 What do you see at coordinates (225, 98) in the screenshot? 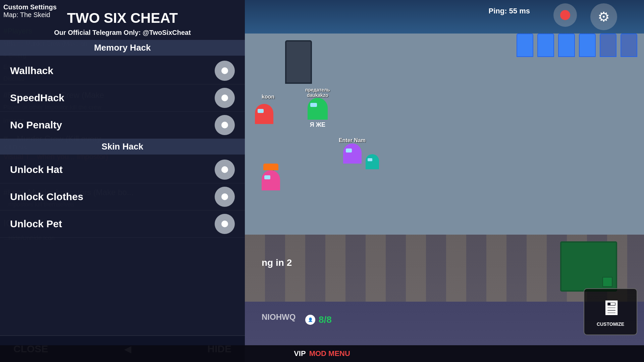
I see `speedhack-toggle-inner` at bounding box center [225, 98].